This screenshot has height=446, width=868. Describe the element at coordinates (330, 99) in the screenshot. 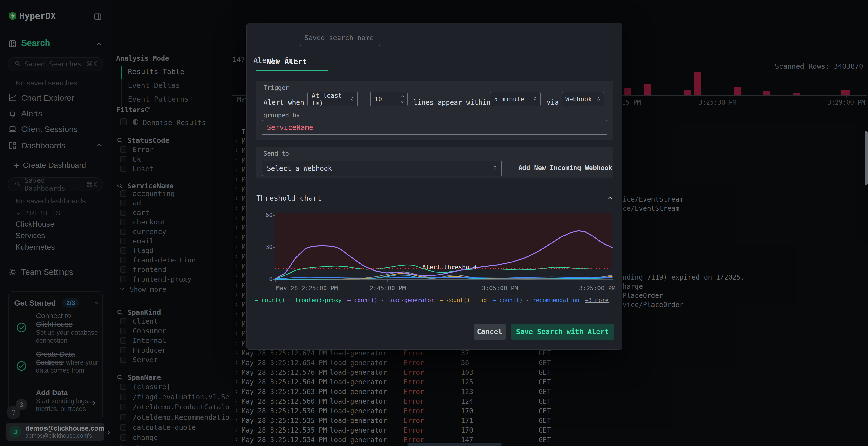

I see `operator-value: At least (≥)` at that location.